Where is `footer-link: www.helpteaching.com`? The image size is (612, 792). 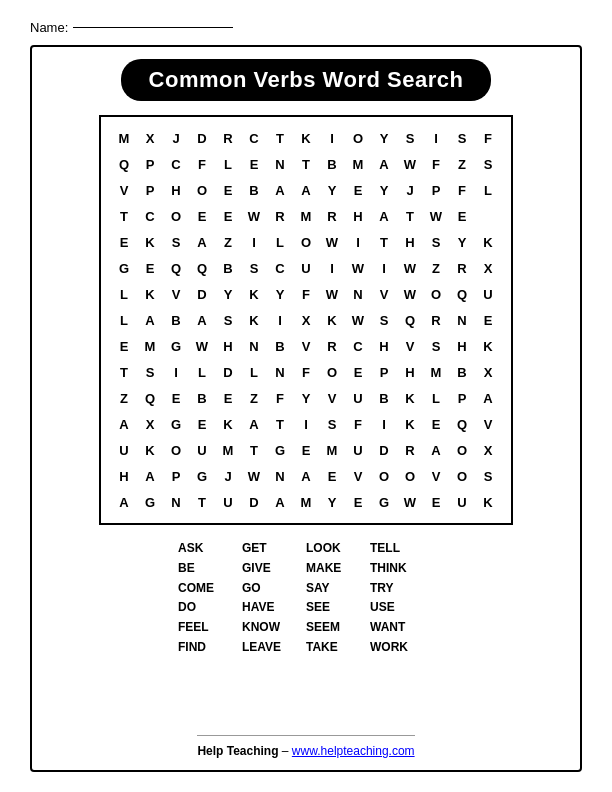
footer-link: www.helpteaching.com is located at coordinates (354, 751).